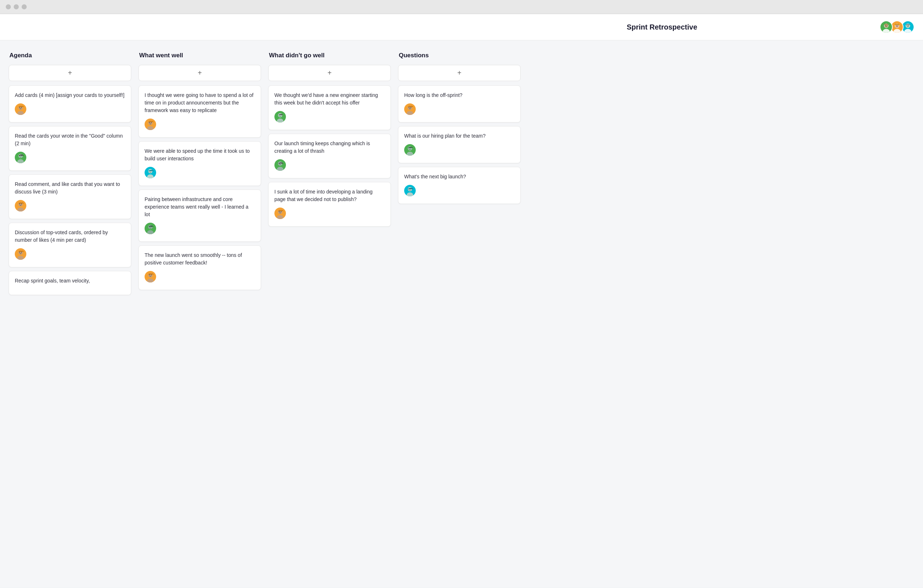 The width and height of the screenshot is (923, 588). I want to click on chrome-dot-green, so click(24, 7).